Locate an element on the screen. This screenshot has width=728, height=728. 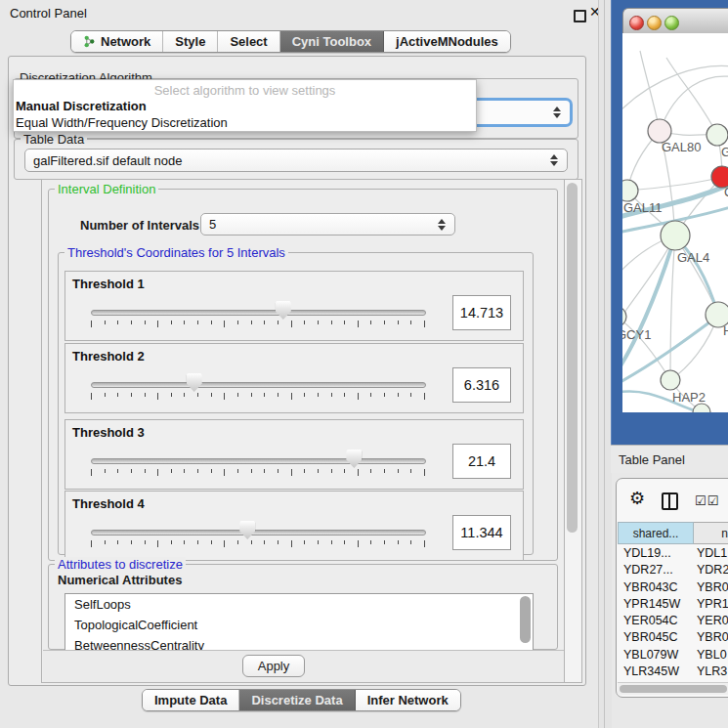
table-data-selected-value: galFiltered.sif default node is located at coordinates (107, 160).